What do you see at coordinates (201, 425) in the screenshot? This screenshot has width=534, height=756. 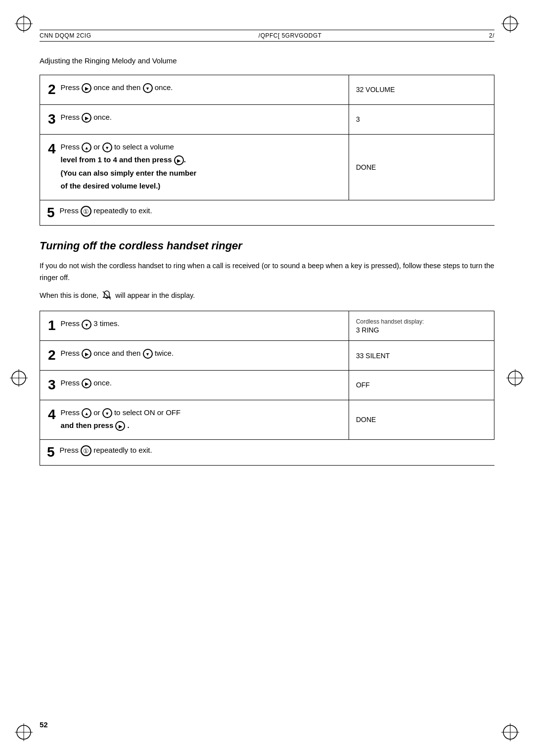 I see `s2-step4-bold1: and then press ▶ .` at bounding box center [201, 425].